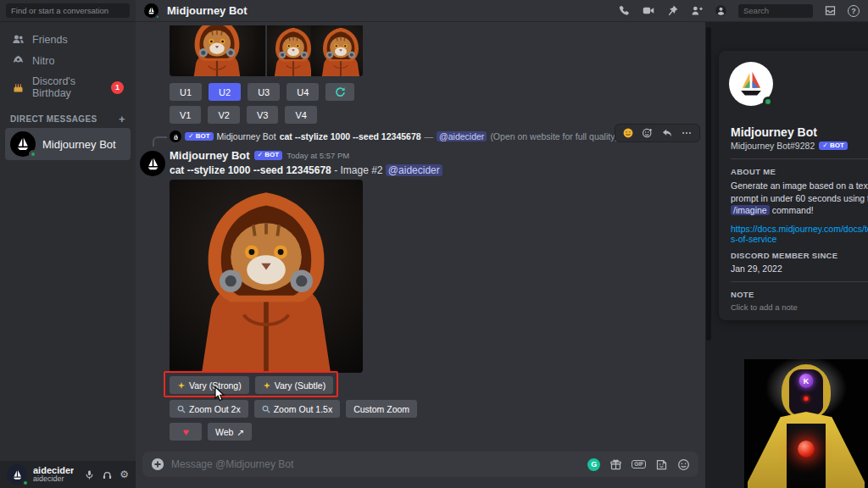 Image resolution: width=868 pixels, height=488 pixels. Describe the element at coordinates (107, 474) in the screenshot. I see `user-controls: ⚙` at that location.